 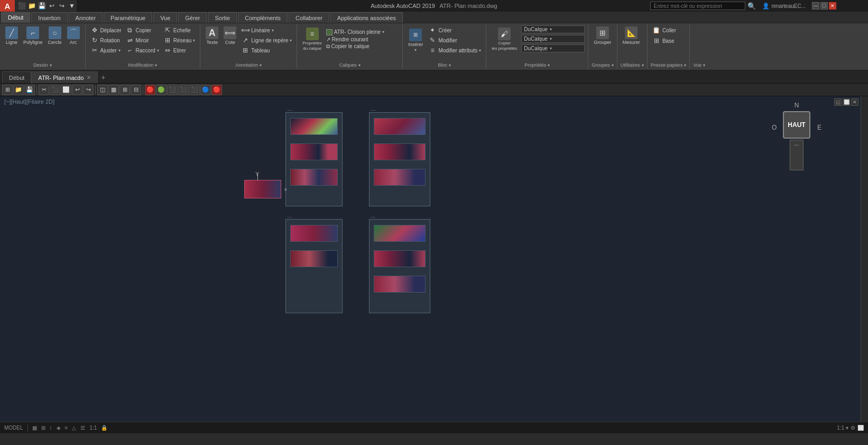 I want to click on tab-add-button: +, so click(x=103, y=77).